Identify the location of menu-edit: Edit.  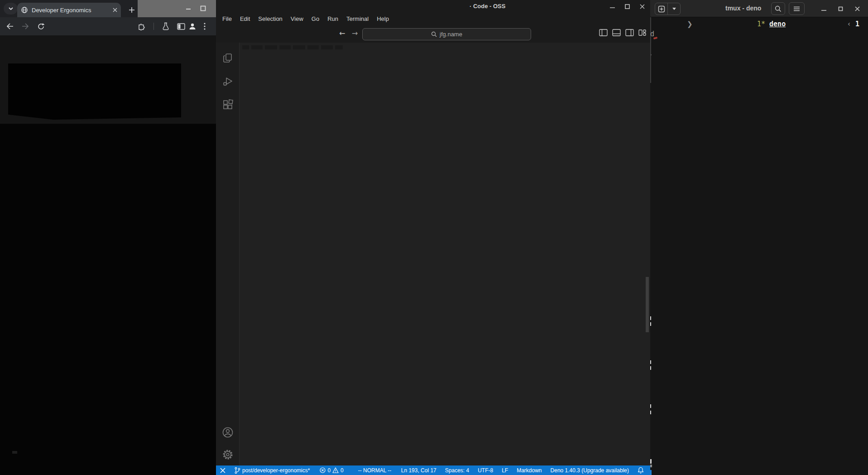
(245, 19).